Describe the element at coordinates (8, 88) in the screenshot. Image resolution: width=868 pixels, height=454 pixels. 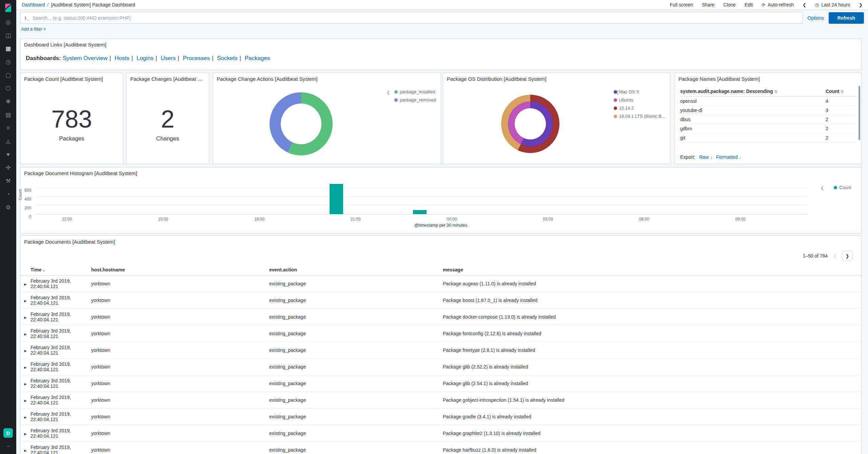
I see `sidebar-item-maps: ⬡` at that location.